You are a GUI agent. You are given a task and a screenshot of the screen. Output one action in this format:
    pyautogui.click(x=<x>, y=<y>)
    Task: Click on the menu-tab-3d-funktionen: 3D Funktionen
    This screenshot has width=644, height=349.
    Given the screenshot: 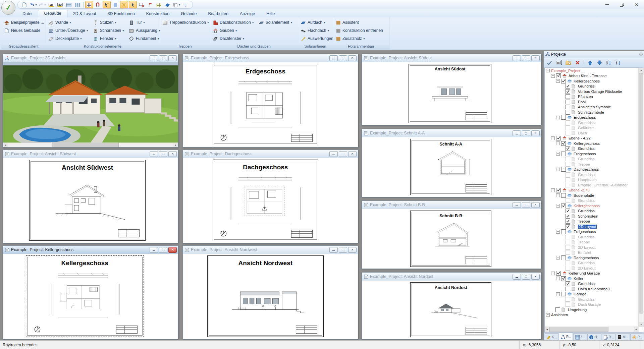 What is the action you would take?
    pyautogui.click(x=121, y=14)
    